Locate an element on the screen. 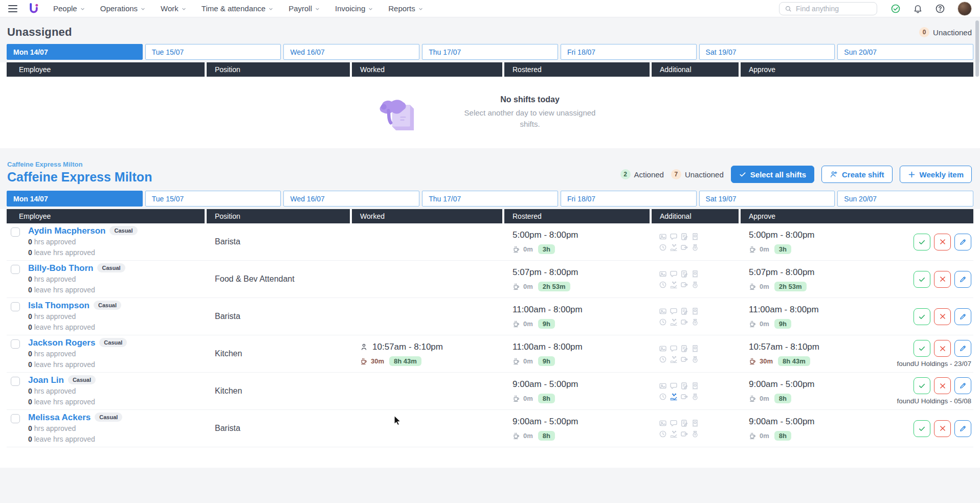 This screenshot has height=503, width=980. foundu-logo is located at coordinates (34, 9).